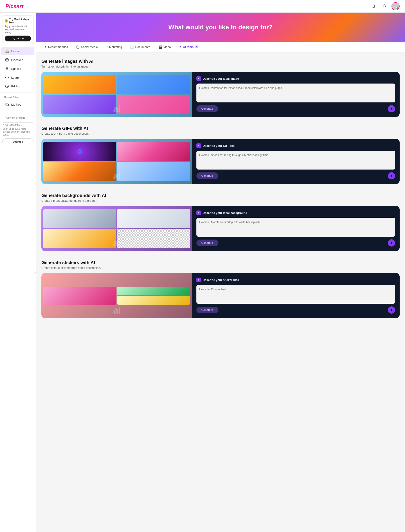 The height and width of the screenshot is (532, 405). Describe the element at coordinates (18, 68) in the screenshot. I see `main-nav: 🏠 Home Discover Spaces Learn` at that location.